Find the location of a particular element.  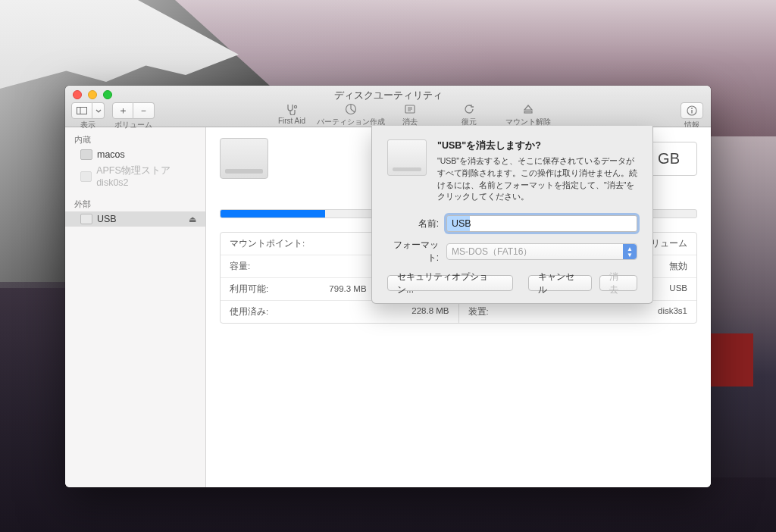

restore-icon is located at coordinates (469, 109).